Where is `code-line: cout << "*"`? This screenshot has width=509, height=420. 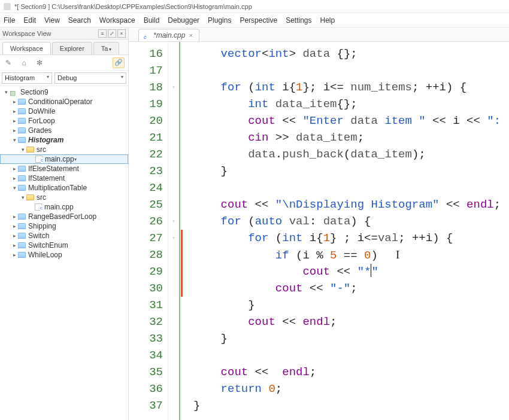
code-line: cout << "*" is located at coordinates (351, 272).